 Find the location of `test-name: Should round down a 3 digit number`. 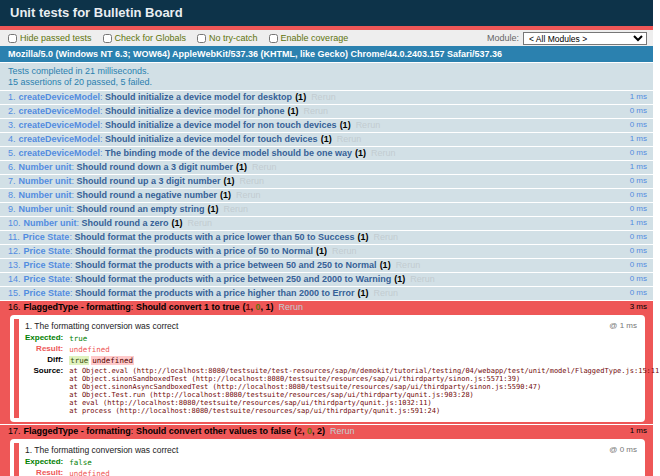

test-name: Should round down a 3 digit number is located at coordinates (156, 167).